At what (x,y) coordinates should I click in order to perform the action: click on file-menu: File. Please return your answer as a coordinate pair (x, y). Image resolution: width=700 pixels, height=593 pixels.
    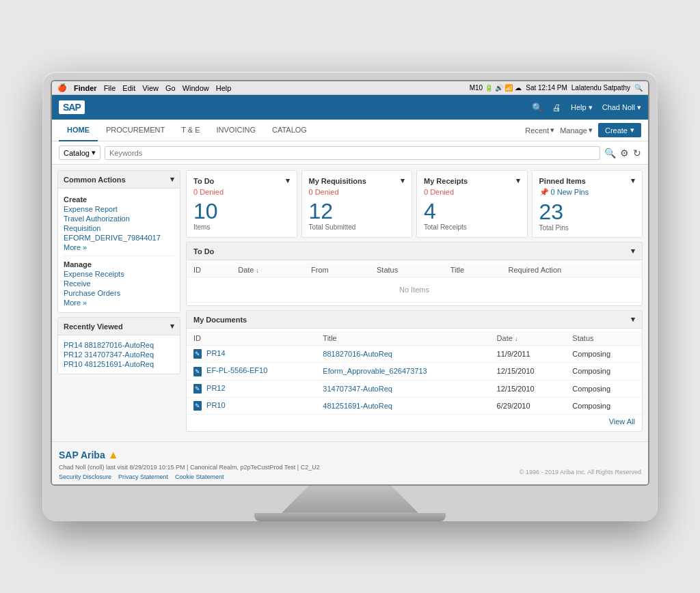
    Looking at the image, I should click on (110, 88).